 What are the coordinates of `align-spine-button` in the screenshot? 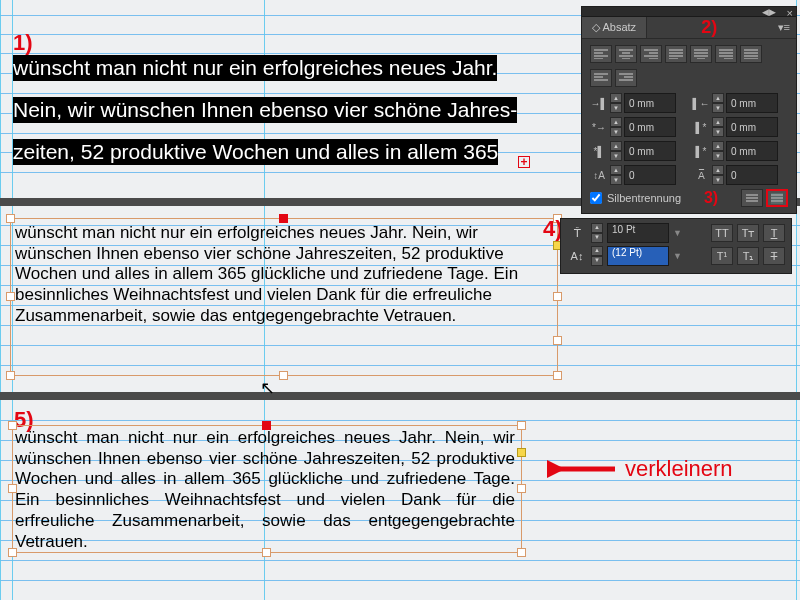 It's located at (601, 78).